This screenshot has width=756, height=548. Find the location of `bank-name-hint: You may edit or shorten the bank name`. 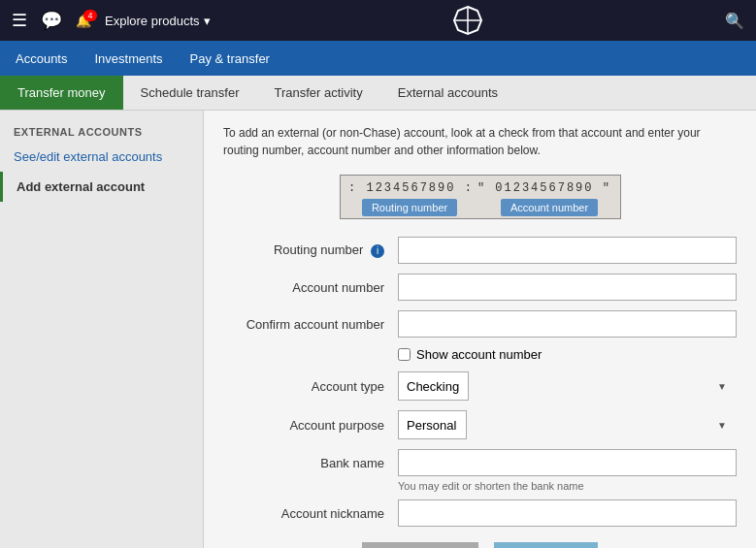

bank-name-hint: You may edit or shorten the bank name is located at coordinates (567, 486).